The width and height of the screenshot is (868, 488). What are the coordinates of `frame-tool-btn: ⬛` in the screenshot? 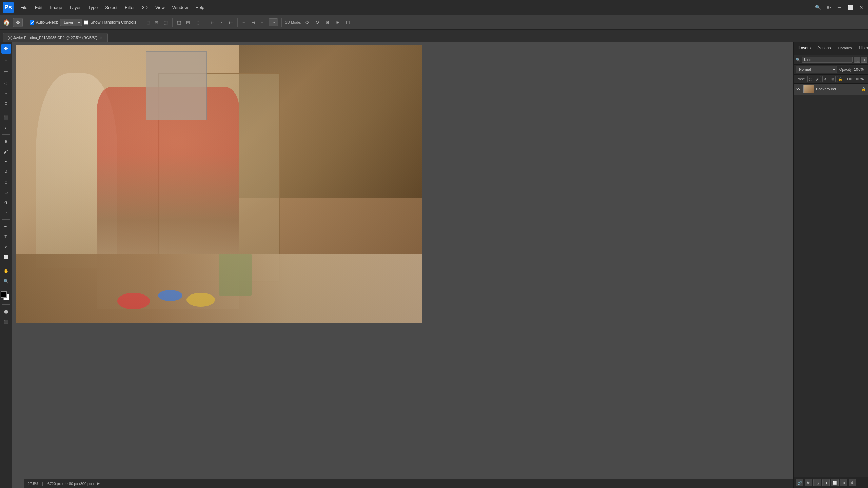 It's located at (6, 117).